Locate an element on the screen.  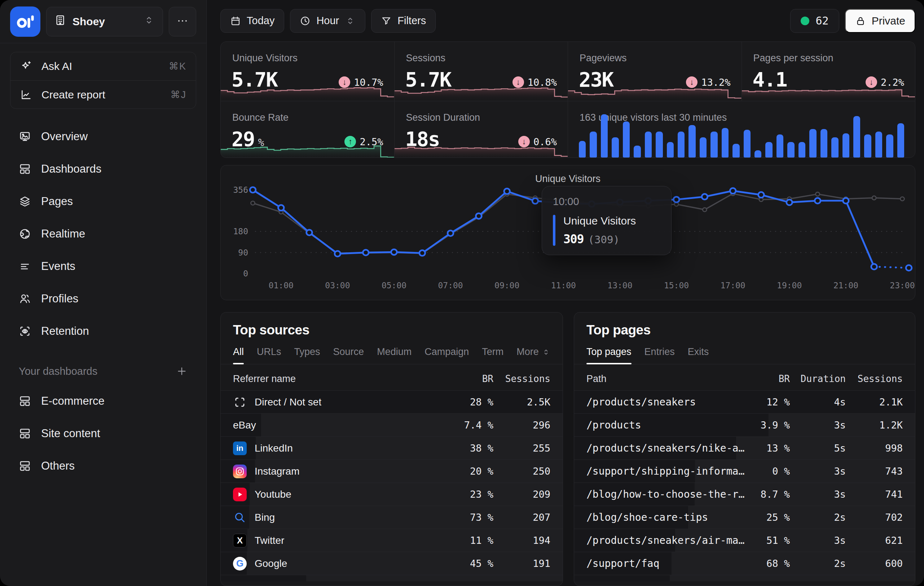
page-row--products-sneakers-nike-air-max-2-: /products/sneakers/nike-air-max-2…13 %5s… is located at coordinates (744, 448).